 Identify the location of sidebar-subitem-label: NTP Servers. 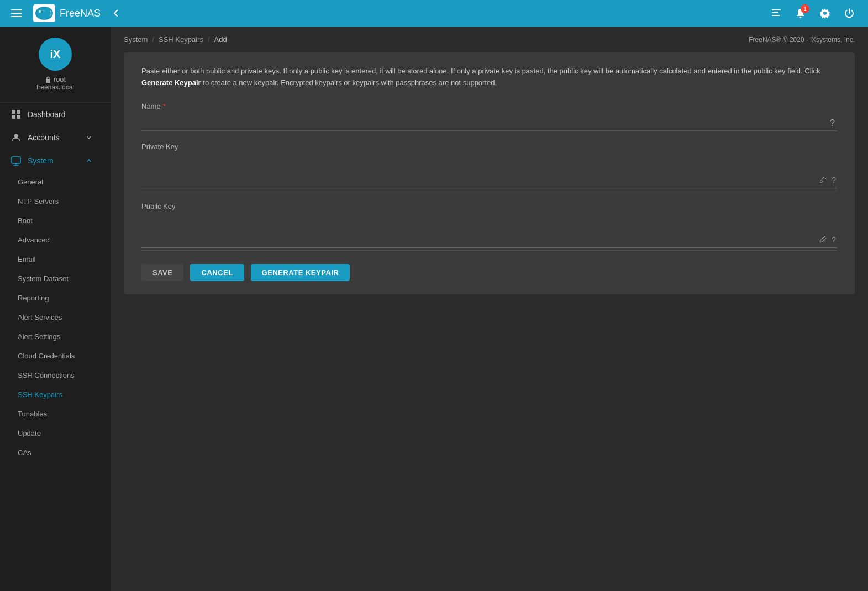
(38, 201).